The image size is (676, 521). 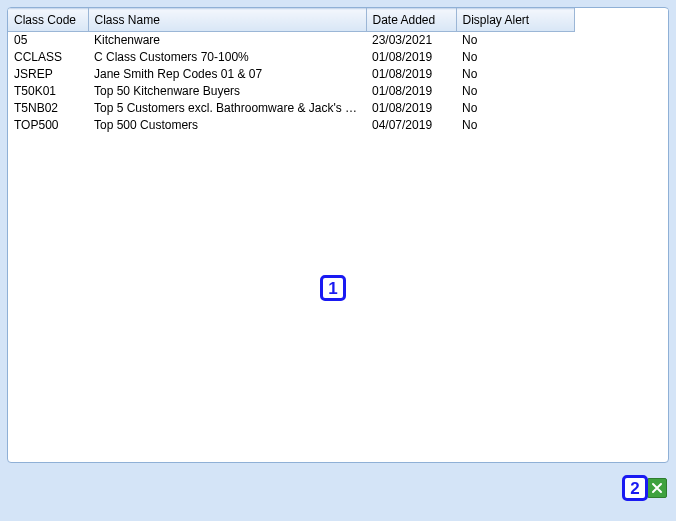 What do you see at coordinates (333, 288) in the screenshot?
I see `callout-1: 1` at bounding box center [333, 288].